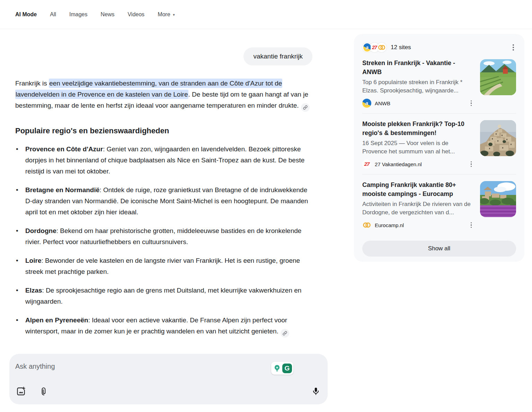 The image size is (532, 412). What do you see at coordinates (418, 103) in the screenshot?
I see `result-source-row: a ANWB` at bounding box center [418, 103].